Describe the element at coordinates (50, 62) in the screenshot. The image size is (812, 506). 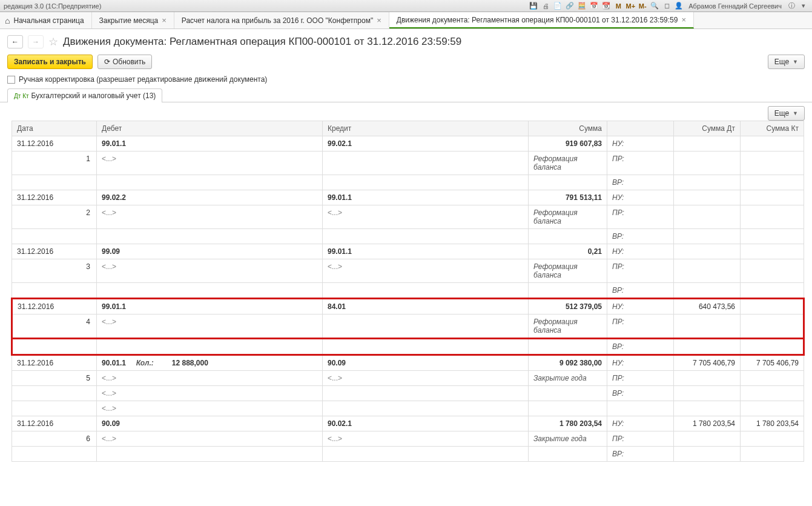
I see `save-close-button: Записать и закрыть` at that location.